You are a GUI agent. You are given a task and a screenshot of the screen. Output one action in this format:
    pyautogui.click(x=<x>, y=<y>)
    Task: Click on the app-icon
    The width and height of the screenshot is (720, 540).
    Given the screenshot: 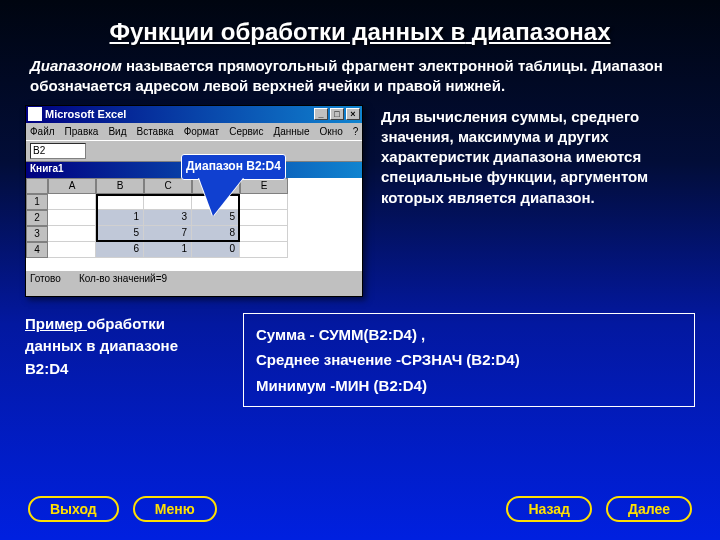 What is the action you would take?
    pyautogui.click(x=35, y=114)
    